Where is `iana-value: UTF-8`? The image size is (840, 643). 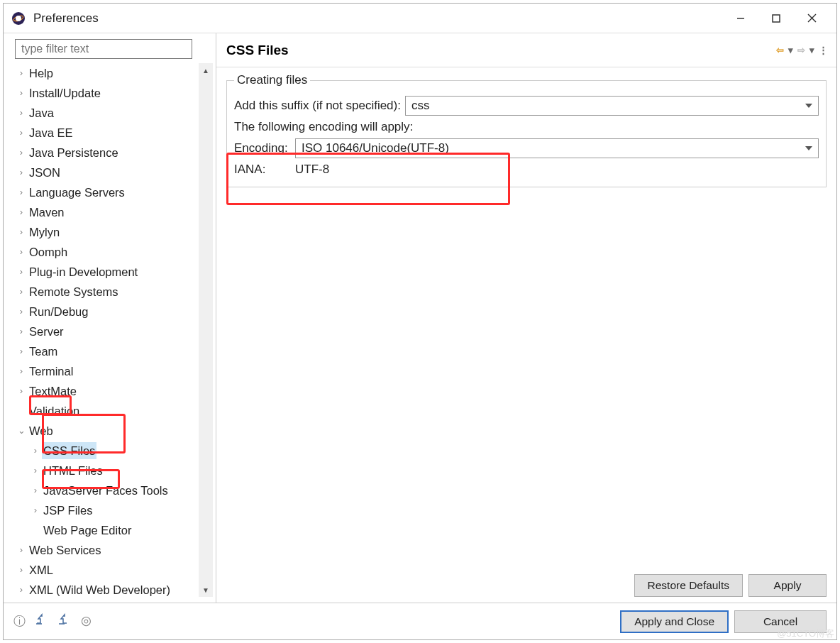 iana-value: UTF-8 is located at coordinates (312, 170).